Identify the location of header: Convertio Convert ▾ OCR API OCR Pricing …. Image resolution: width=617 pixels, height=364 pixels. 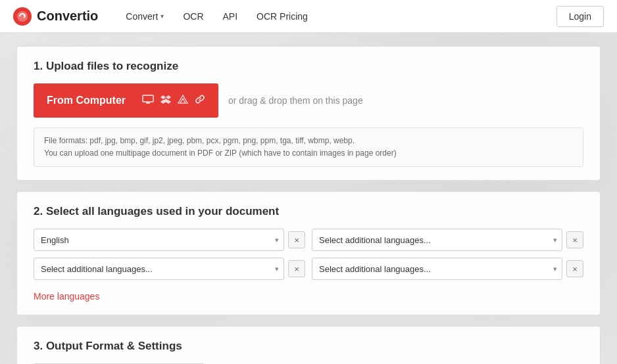
(308, 16).